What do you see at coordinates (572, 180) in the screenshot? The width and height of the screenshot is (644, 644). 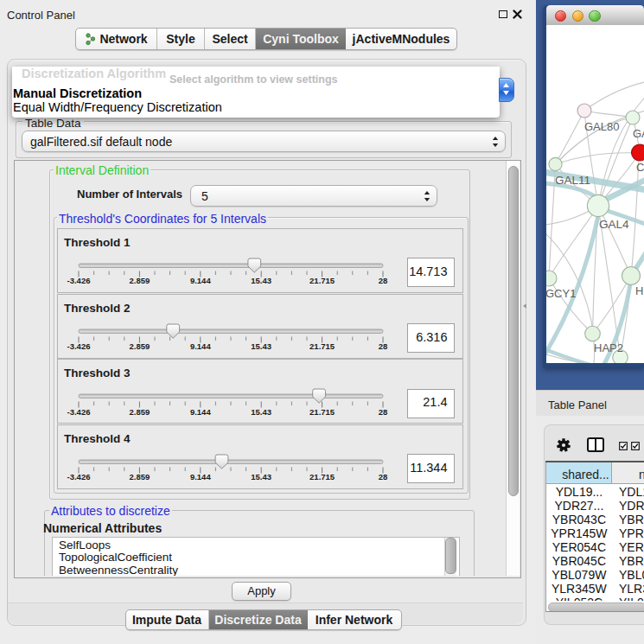 I see `svg-text: GAL11` at bounding box center [572, 180].